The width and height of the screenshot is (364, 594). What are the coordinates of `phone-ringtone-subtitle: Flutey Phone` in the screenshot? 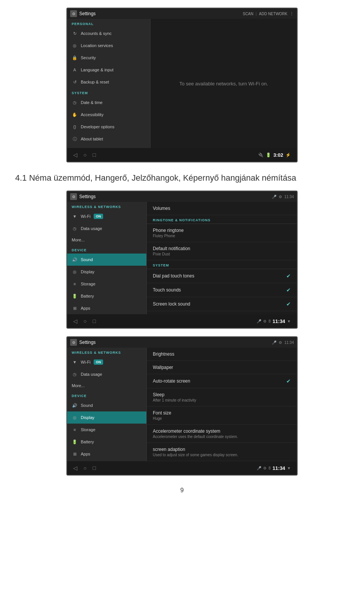 It's located at (168, 236).